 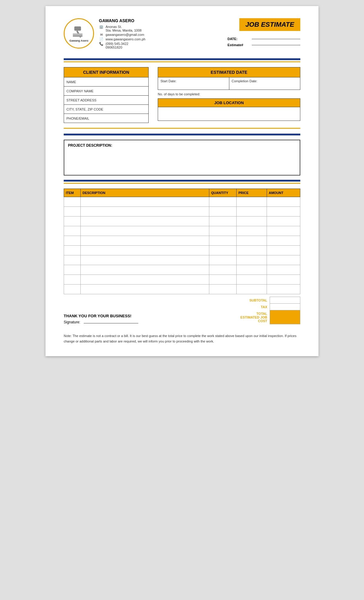 What do you see at coordinates (106, 82) in the screenshot?
I see `client-name-row: NAME` at bounding box center [106, 82].